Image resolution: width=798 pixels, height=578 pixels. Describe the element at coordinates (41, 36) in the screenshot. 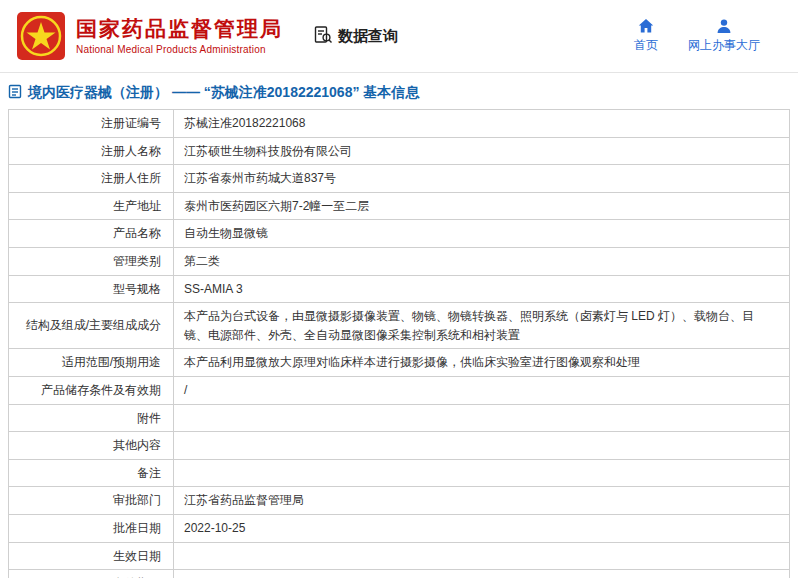

I see `national-emblem-logo` at that location.